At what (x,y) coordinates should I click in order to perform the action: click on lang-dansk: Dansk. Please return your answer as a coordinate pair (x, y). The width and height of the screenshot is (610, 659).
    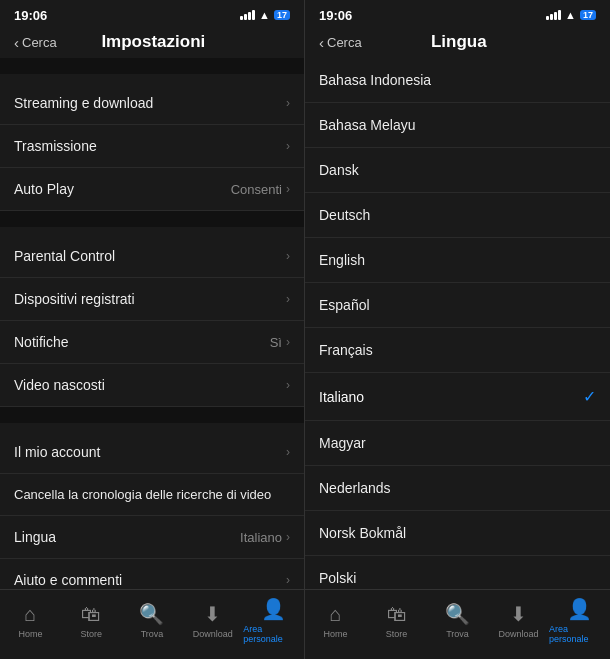
    Looking at the image, I should click on (458, 170).